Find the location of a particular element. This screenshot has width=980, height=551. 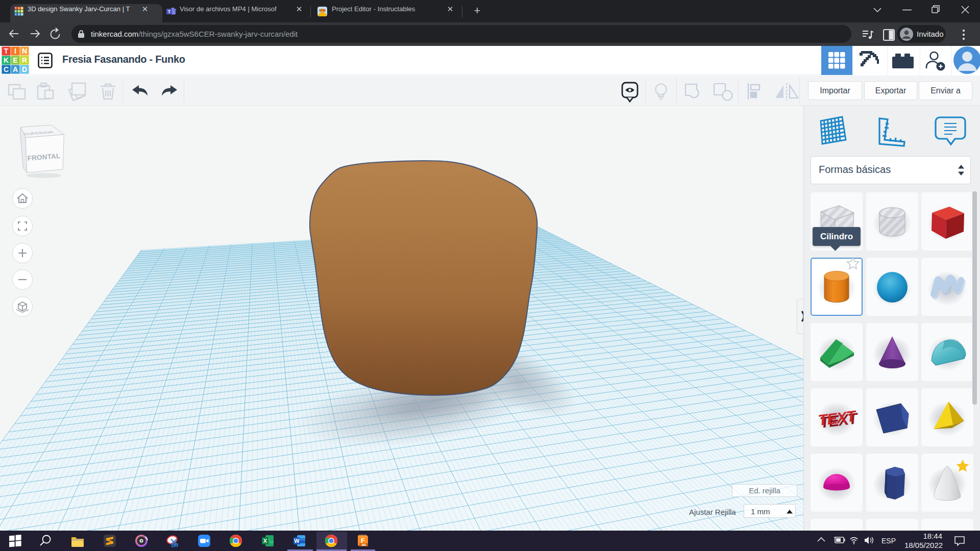

svg-text: C is located at coordinates (6, 69).